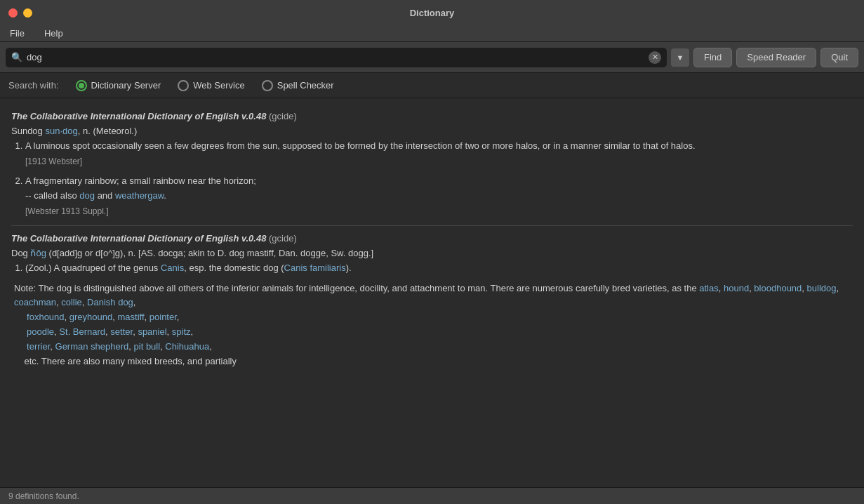  What do you see at coordinates (736, 288) in the screenshot?
I see `hound-link: hound` at bounding box center [736, 288].